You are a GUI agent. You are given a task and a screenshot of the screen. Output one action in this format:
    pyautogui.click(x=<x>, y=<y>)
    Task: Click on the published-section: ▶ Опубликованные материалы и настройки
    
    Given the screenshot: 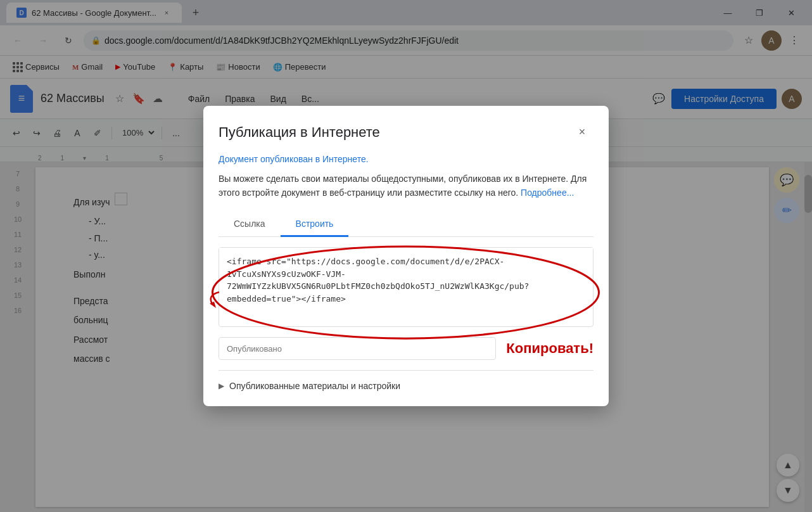 What is the action you would take?
    pyautogui.click(x=406, y=380)
    